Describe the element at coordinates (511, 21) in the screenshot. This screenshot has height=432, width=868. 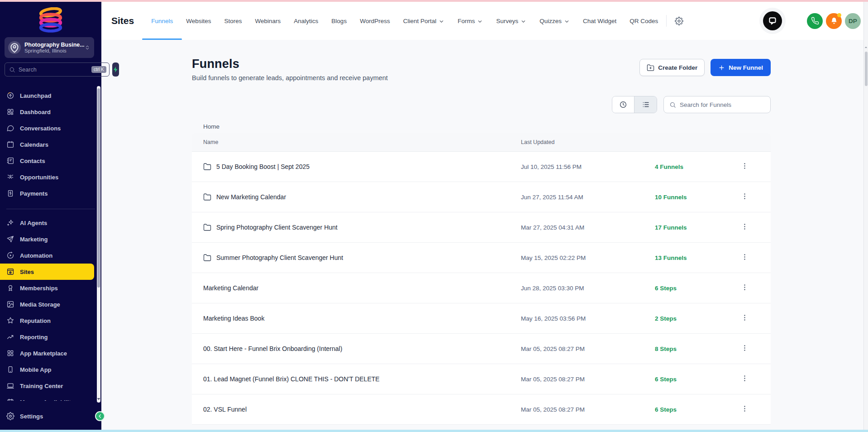
I see `tab-surveys: Surveys` at that location.